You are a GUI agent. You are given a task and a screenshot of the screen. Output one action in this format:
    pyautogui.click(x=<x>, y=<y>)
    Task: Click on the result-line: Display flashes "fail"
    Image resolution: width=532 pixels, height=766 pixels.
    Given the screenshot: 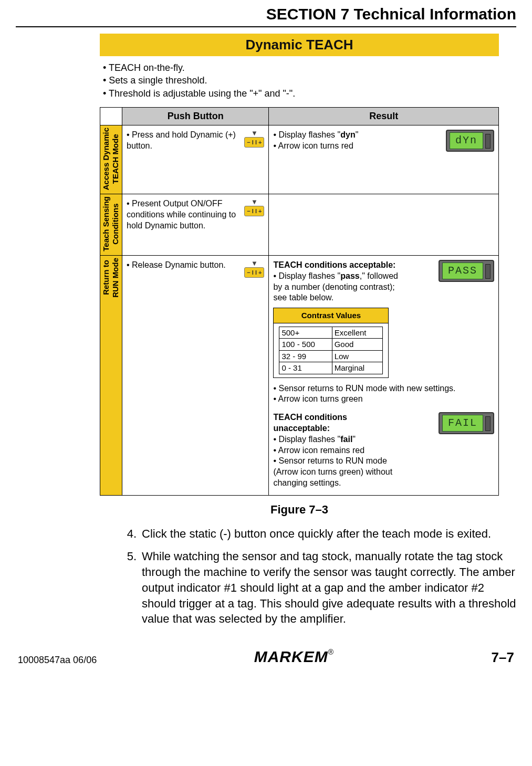 What is the action you would take?
    pyautogui.click(x=336, y=440)
    